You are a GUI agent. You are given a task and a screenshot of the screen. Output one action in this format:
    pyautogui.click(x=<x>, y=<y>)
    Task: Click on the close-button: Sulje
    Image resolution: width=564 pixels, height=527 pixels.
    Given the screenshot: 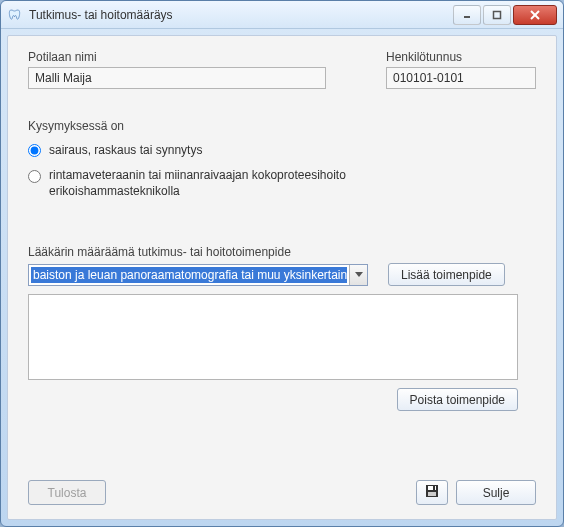 What is the action you would take?
    pyautogui.click(x=496, y=492)
    